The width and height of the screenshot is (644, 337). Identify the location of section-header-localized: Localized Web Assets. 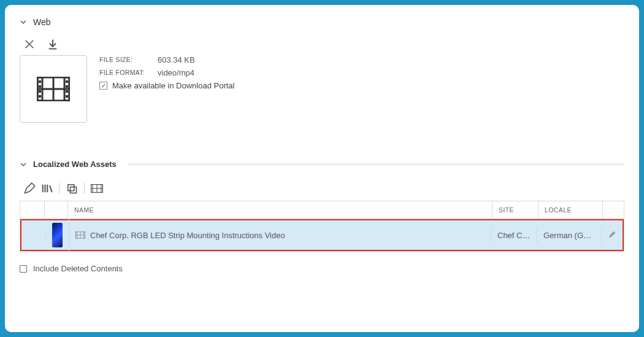
(322, 165).